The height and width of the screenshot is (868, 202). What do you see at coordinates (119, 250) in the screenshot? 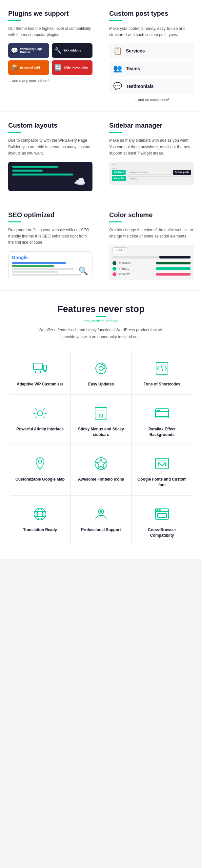
I see `color-select-label: Light` at bounding box center [119, 250].